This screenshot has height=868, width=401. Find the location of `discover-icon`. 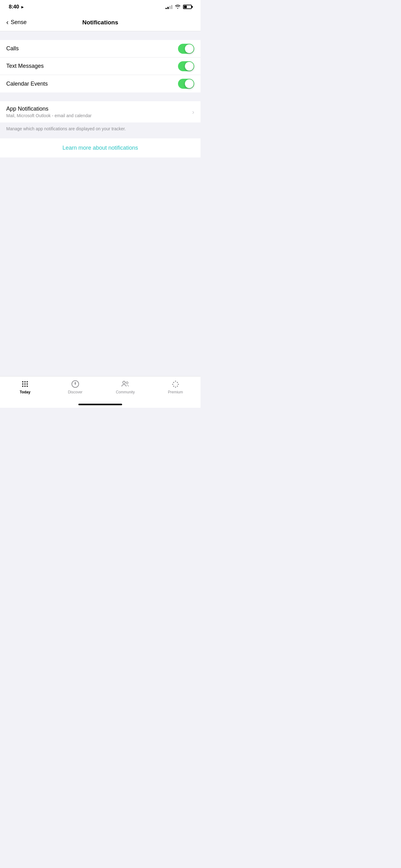

discover-icon is located at coordinates (75, 384).